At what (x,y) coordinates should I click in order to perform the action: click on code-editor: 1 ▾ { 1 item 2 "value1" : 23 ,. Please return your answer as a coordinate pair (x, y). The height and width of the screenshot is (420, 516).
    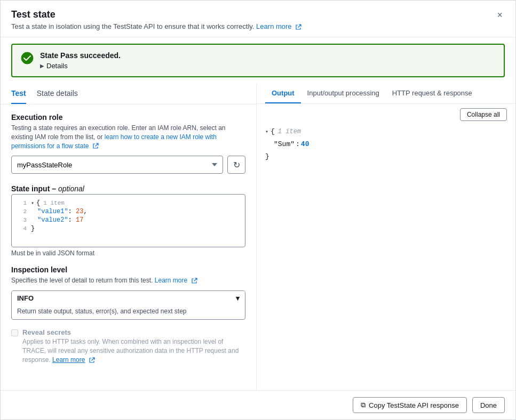
    Looking at the image, I should click on (128, 221).